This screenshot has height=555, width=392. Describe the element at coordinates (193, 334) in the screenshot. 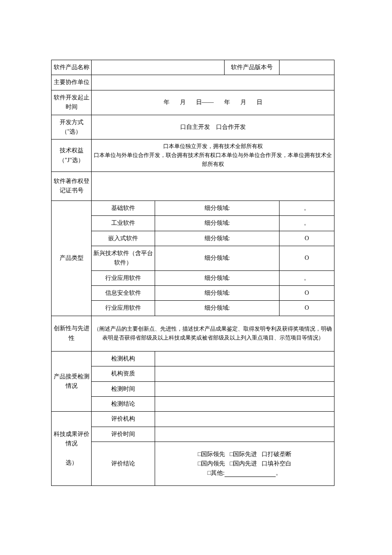

I see `row-innovation: 创新性与先进性 （阐述产品的主要创新点、先进性，描述技术产品成果鉴定、取得发明专…` at that location.